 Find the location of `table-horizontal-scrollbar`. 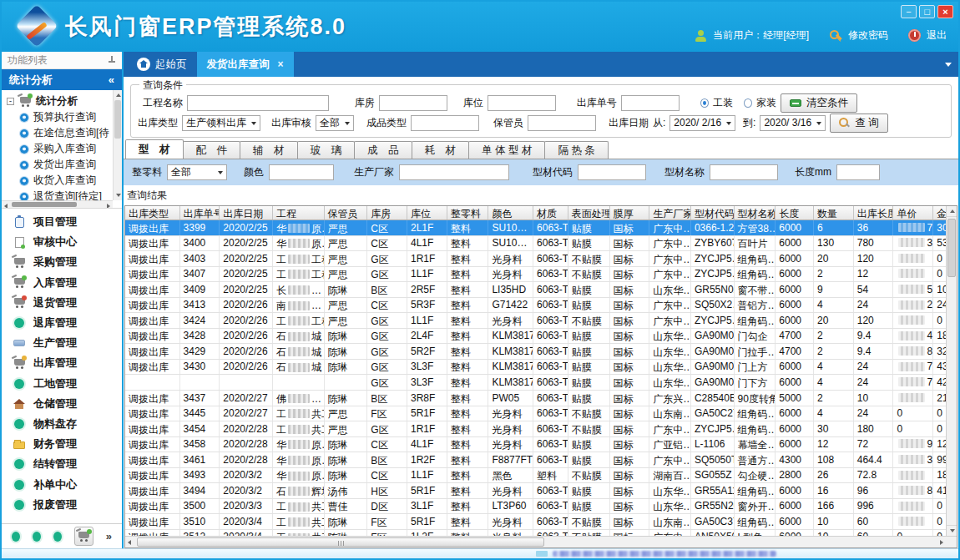

table-horizontal-scrollbar is located at coordinates (541, 542).